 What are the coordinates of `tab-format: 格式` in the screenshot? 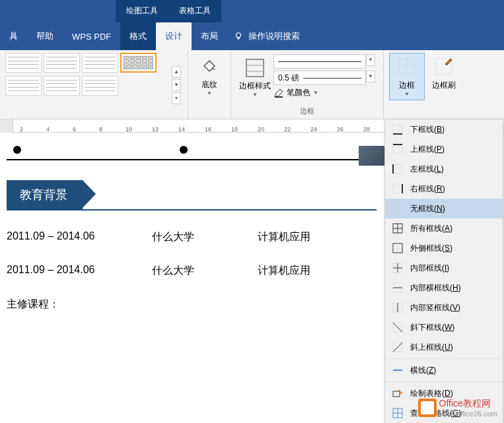 It's located at (138, 36).